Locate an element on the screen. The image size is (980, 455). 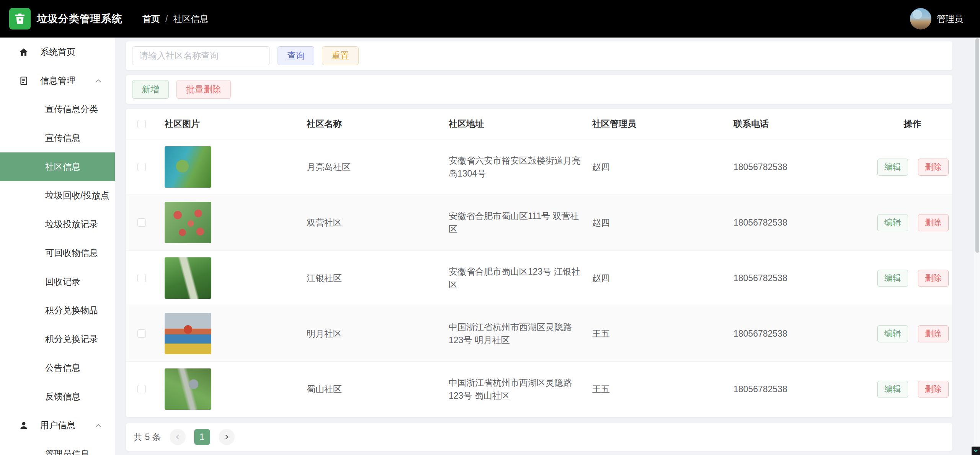
community-name: 双营社区 is located at coordinates (377, 223).